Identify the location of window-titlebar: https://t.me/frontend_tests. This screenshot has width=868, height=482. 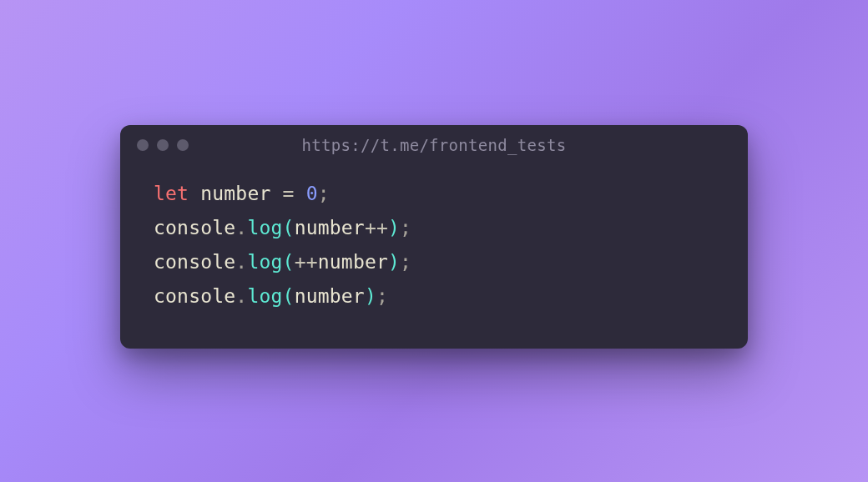
(434, 145).